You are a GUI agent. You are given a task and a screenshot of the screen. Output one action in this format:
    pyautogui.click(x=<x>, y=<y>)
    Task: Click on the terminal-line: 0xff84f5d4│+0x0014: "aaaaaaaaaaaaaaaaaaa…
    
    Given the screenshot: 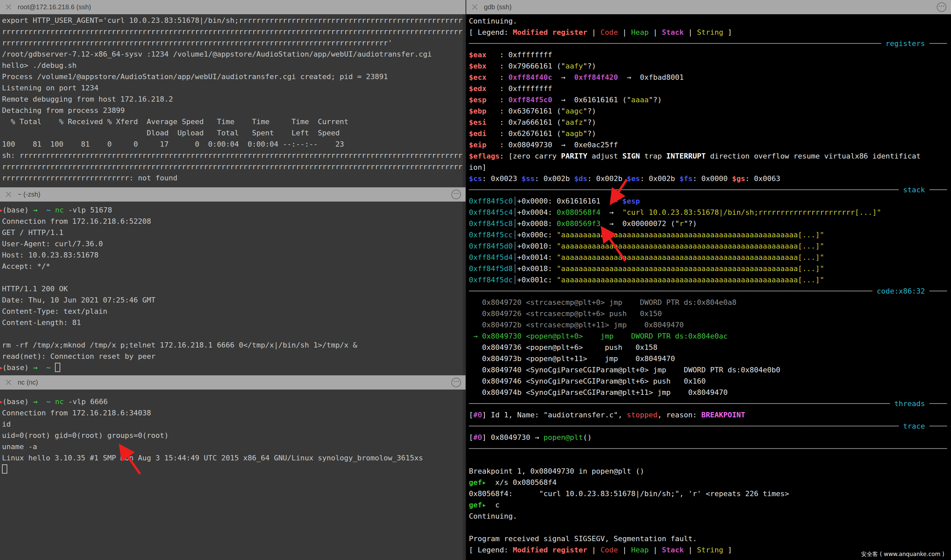 What is the action you would take?
    pyautogui.click(x=710, y=257)
    